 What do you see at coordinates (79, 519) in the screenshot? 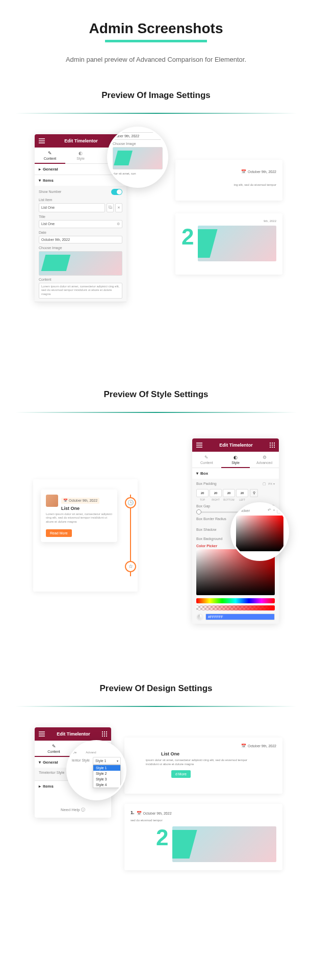
I see `timeline-lorem: Lorem ipsum dolor sit amet, consectetur …` at bounding box center [79, 519].